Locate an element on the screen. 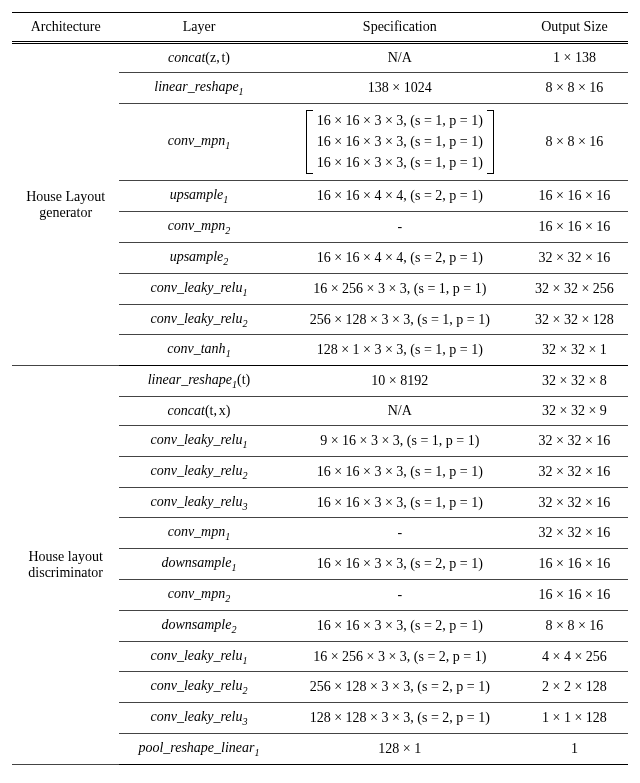 This screenshot has height=783, width=640. col-out: Output Size is located at coordinates (574, 28).